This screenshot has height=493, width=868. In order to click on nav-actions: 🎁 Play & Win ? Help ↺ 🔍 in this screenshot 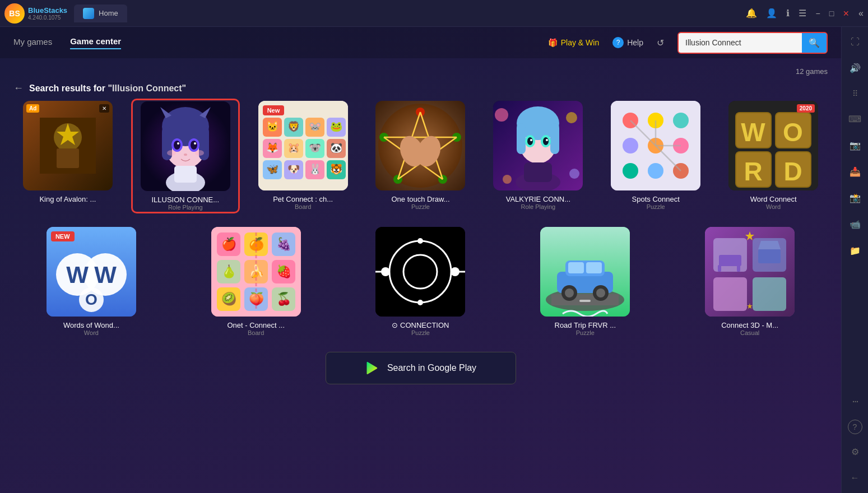, I will do `click(688, 43)`.